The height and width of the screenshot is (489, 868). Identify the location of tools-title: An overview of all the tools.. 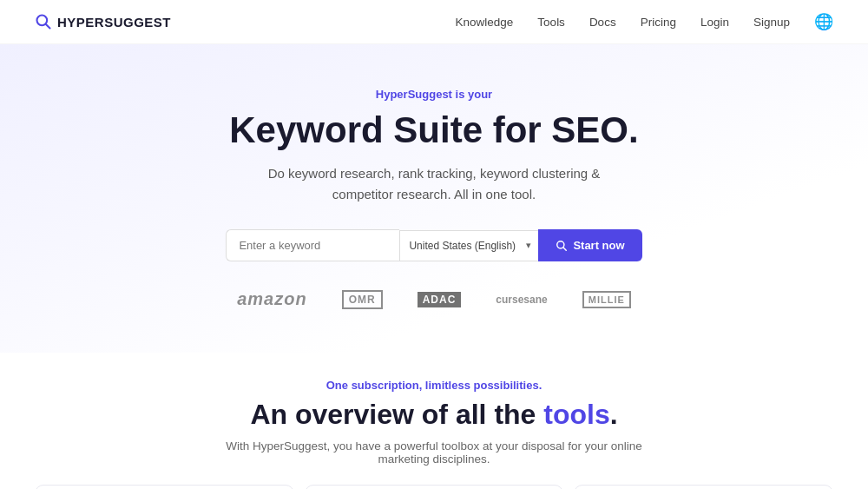
(434, 415).